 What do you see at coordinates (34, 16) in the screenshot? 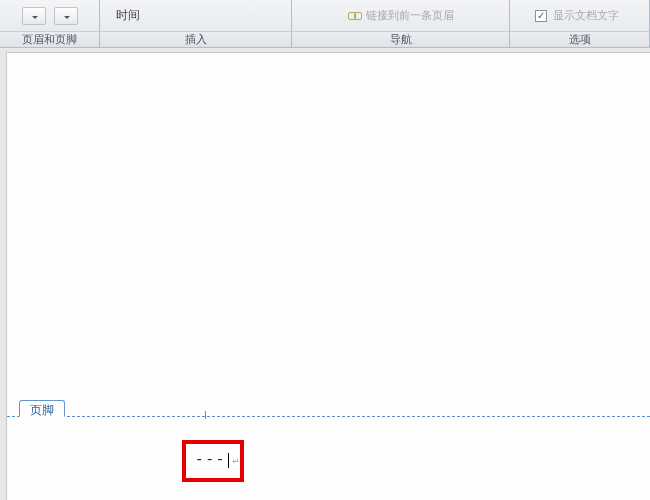
I see `header-dropdown` at bounding box center [34, 16].